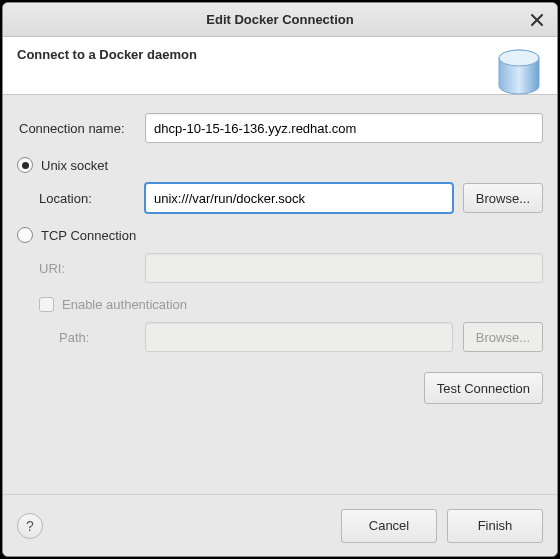 This screenshot has width=560, height=559. What do you see at coordinates (519, 73) in the screenshot?
I see `database-icon` at bounding box center [519, 73].